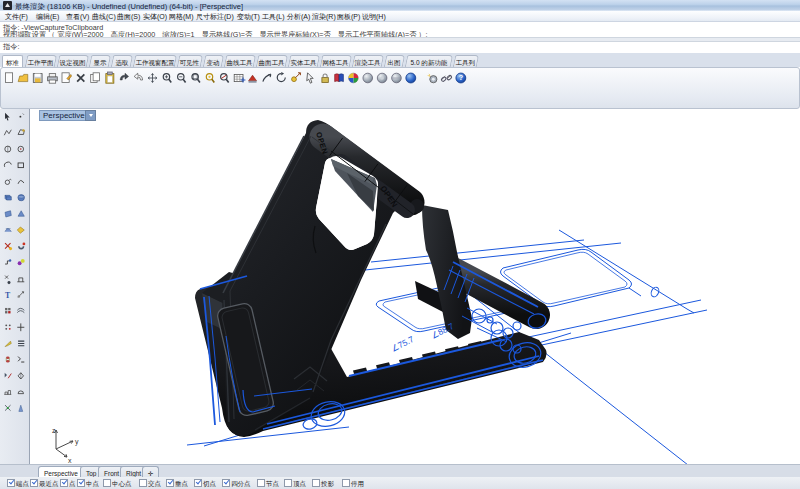 This screenshot has width=800, height=489. What do you see at coordinates (442, 331) in the screenshot?
I see `svg-text: ∠88.7` at bounding box center [442, 331].